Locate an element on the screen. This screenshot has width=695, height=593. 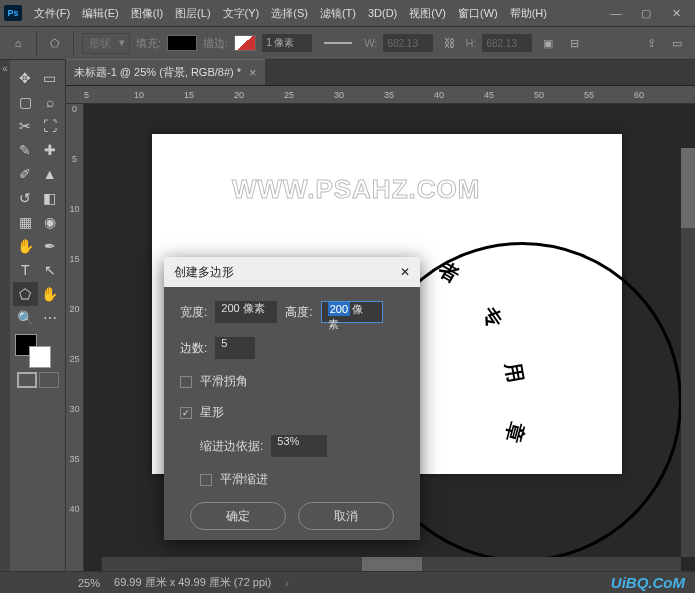
stroke-style-dropdown is located at coordinates (338, 43).